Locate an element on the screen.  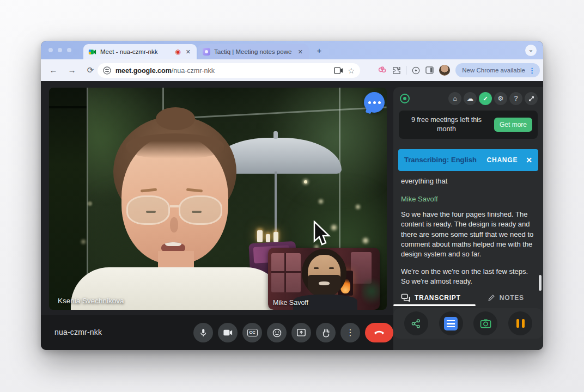
tab-strip: Meet - nua-czmr-nkk ◉ ✕ Tactiq | Meeting… is located at coordinates (292, 50).